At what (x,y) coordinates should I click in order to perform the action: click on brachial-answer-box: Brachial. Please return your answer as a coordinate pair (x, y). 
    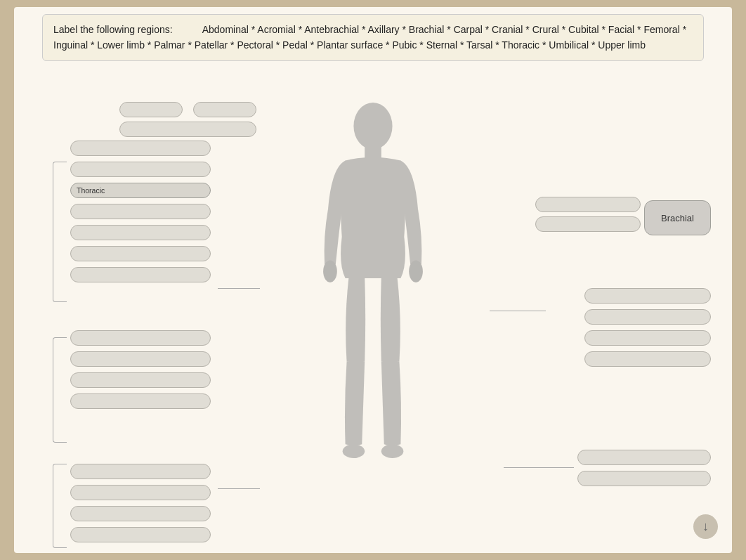
    Looking at the image, I should click on (677, 218).